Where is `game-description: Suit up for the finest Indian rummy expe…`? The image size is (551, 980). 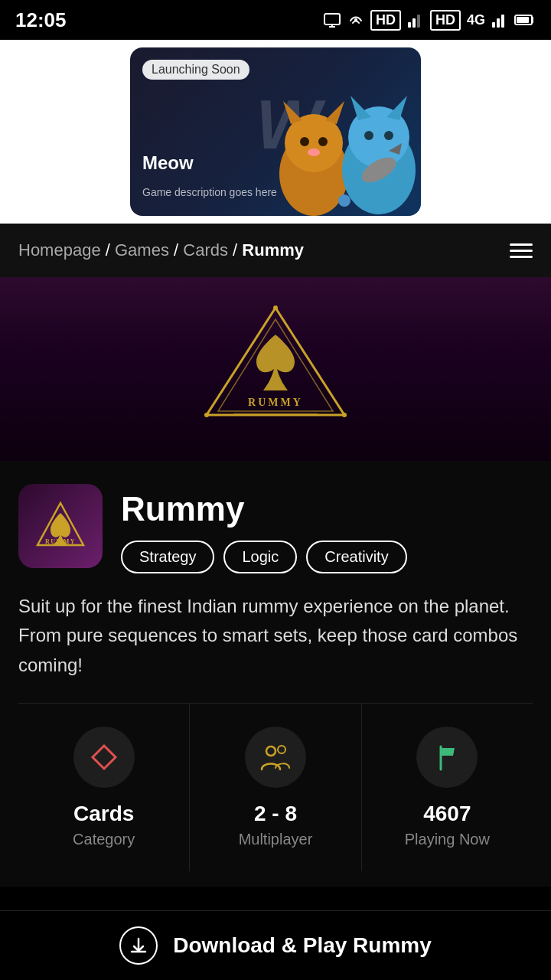 game-description: Suit up for the finest Indian rummy expe… is located at coordinates (276, 635).